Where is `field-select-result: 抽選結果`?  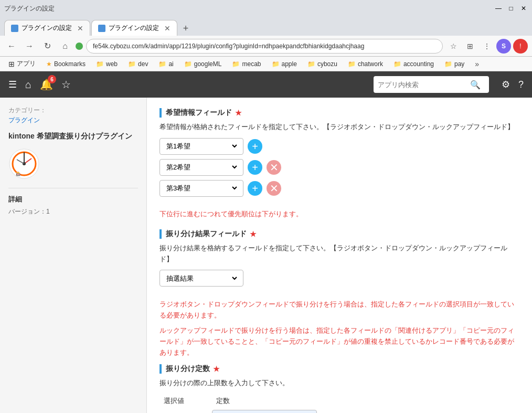 field-select-result: 抽選結果 is located at coordinates (201, 278).